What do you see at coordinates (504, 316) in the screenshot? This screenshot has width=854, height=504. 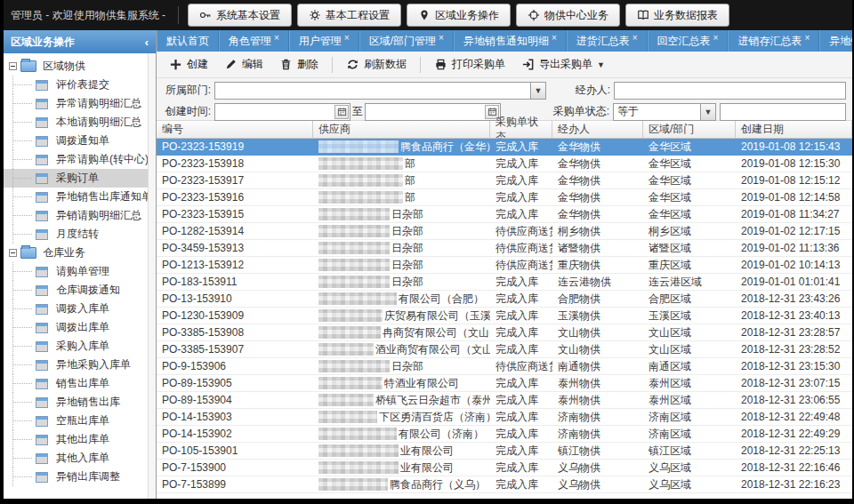 I see `table-row: PO-1230-153909庆贸易有限公司（玉溪）完成入库玉溪物供玉溪区域201…` at bounding box center [504, 316].